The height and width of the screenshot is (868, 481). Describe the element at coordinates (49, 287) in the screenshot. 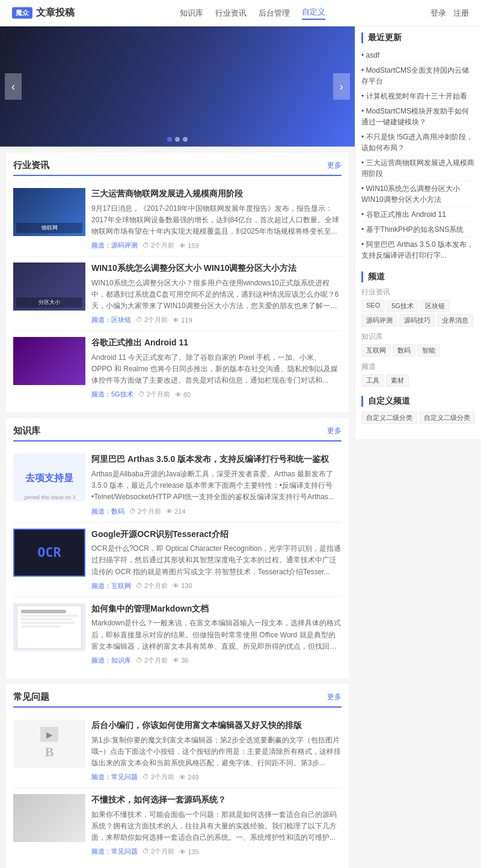

I see `article-thumbnail: 分区大小` at that location.